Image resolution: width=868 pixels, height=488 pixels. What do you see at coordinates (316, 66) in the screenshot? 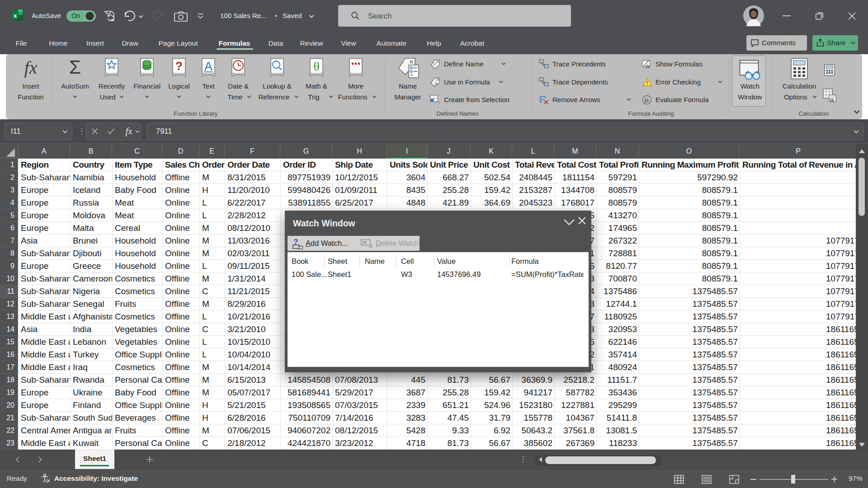
I see `svg-text: θ` at bounding box center [316, 66].